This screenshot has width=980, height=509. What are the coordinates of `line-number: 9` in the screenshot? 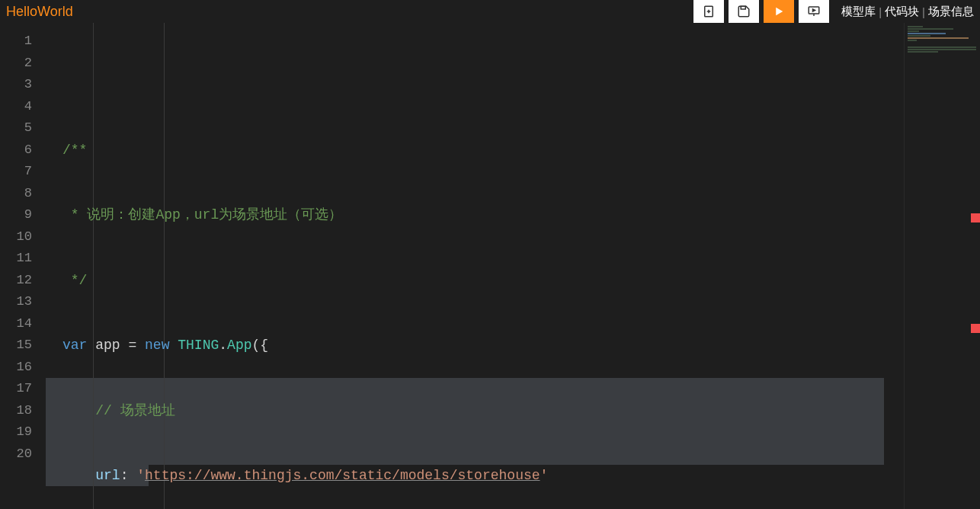 It's located at (16, 215).